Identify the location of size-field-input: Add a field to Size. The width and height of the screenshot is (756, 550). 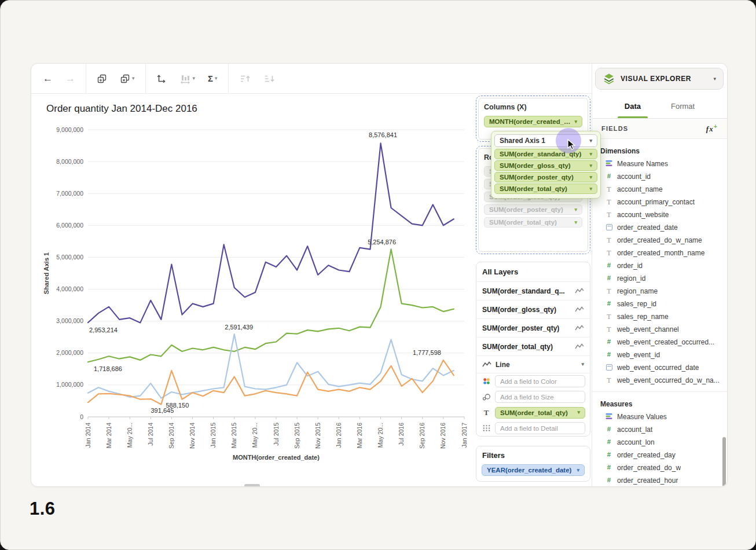
(540, 397).